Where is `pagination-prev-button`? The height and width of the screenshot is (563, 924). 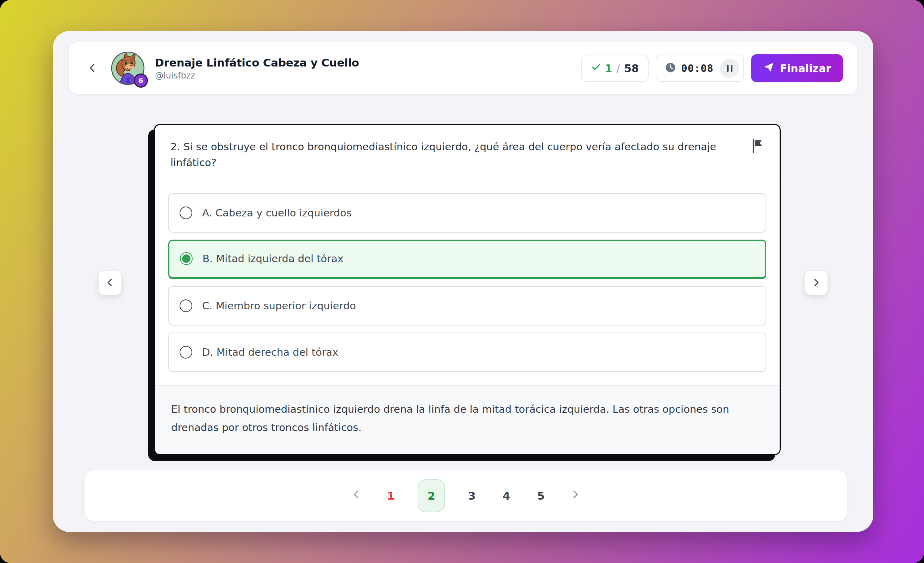
pagination-prev-button is located at coordinates (356, 496).